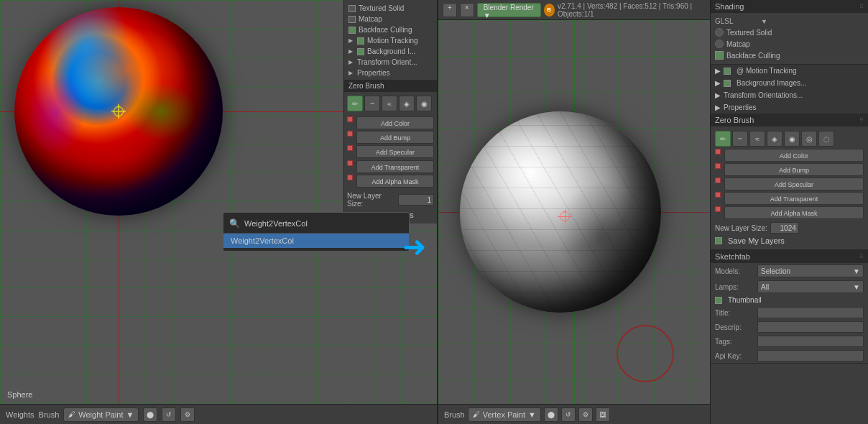 This screenshot has width=868, height=424. Describe the element at coordinates (811, 356) in the screenshot. I see `api-key-input` at that location.